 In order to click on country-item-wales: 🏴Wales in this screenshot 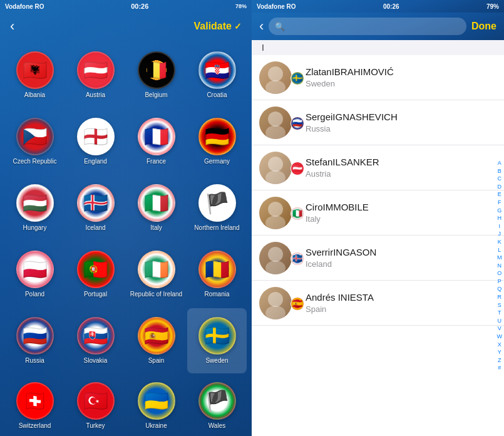, I will do `click(217, 406)`.